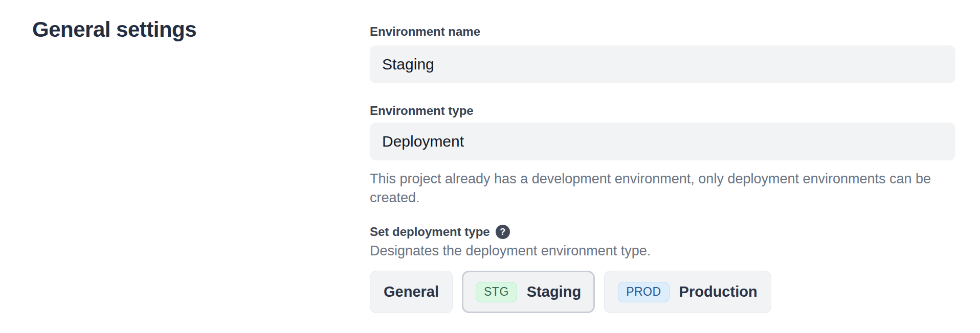 The width and height of the screenshot is (980, 333). What do you see at coordinates (411, 292) in the screenshot?
I see `deployment-type-general-button: General` at bounding box center [411, 292].